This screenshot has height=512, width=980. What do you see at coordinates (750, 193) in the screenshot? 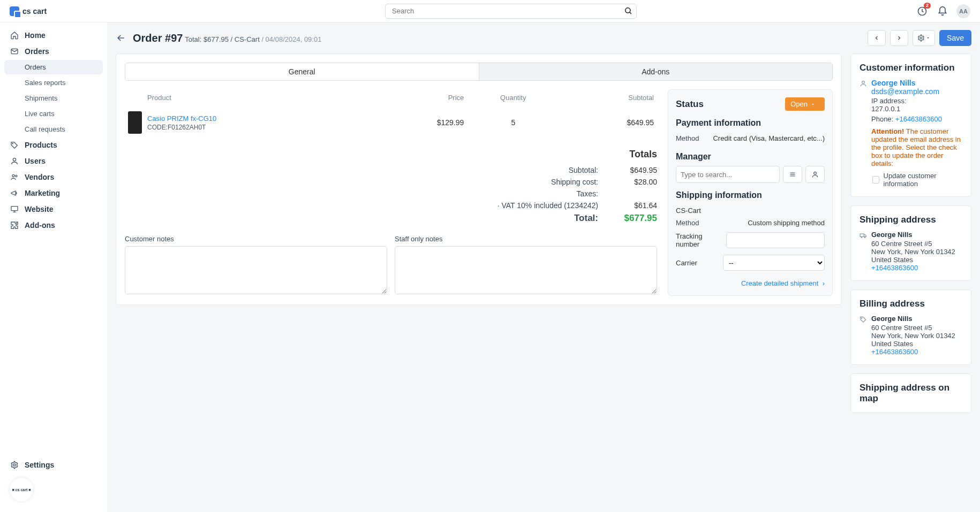
I see `status-panel: Status Open Payment information Method C…` at bounding box center [750, 193].